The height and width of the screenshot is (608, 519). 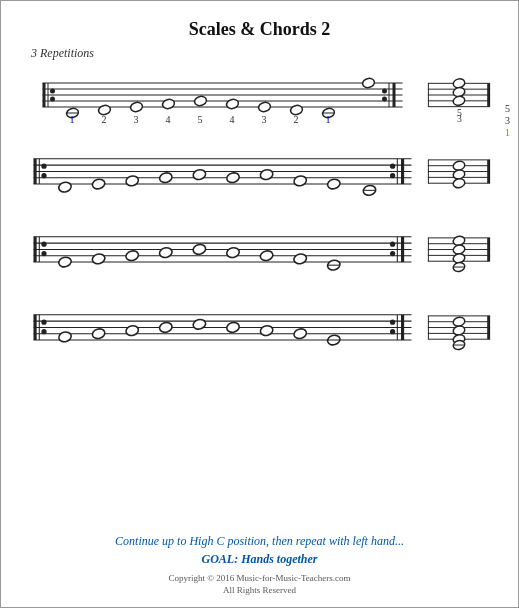 I want to click on svg-text: 5, so click(x=200, y=120).